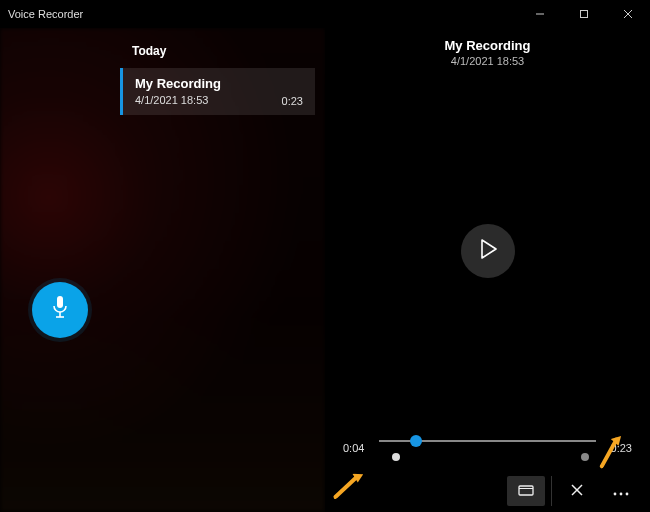 This screenshot has width=650, height=512. Describe the element at coordinates (621, 491) in the screenshot. I see `more-button` at that location.